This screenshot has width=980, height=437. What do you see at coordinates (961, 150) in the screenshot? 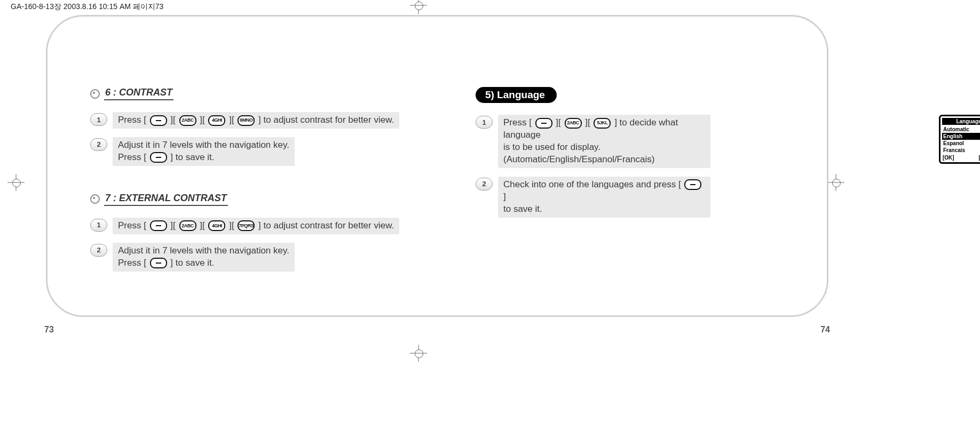
I see `lang-option-francais: Francais` at bounding box center [961, 150].